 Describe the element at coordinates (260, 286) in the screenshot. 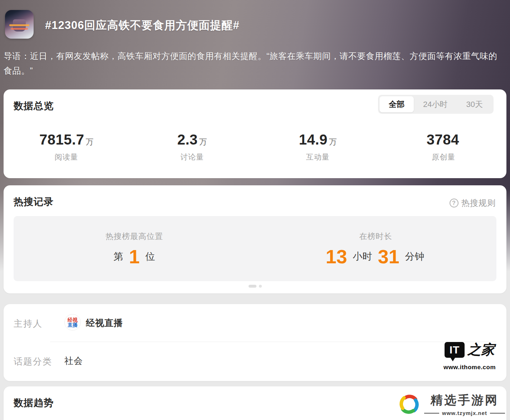

I see `pagination-dot` at that location.